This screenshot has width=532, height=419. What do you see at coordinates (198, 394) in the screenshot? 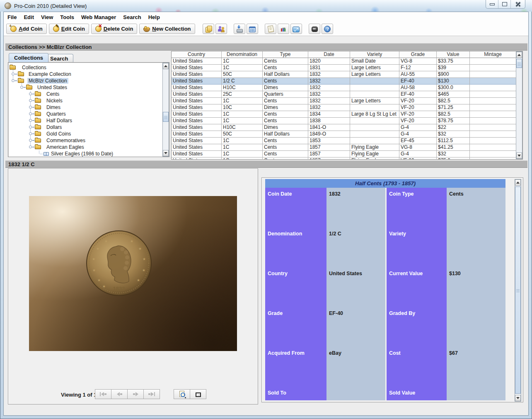
I see `crop-icon` at bounding box center [198, 394].